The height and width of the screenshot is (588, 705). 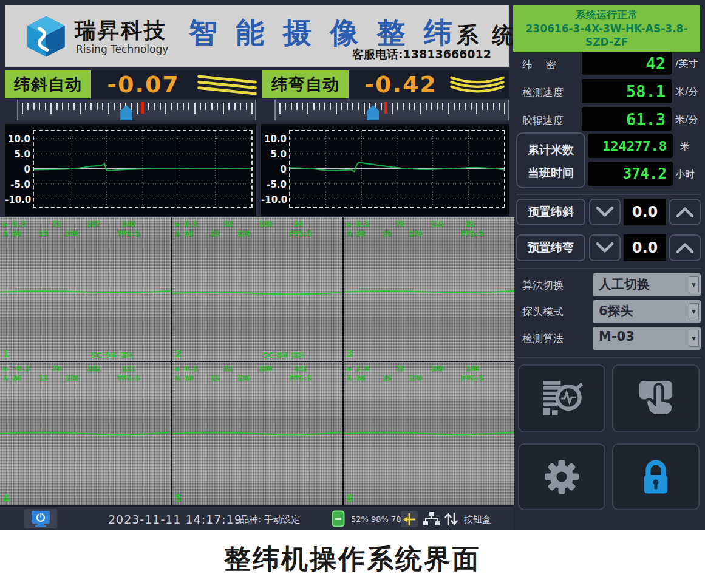 What do you see at coordinates (605, 248) in the screenshot?
I see `preset-weft-bow-decrease-button` at bounding box center [605, 248].